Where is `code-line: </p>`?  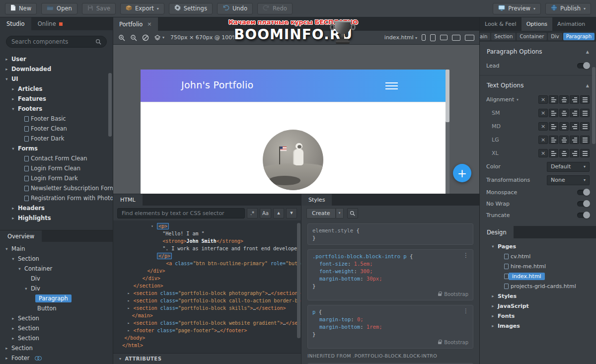 code-line: </p> is located at coordinates (207, 256).